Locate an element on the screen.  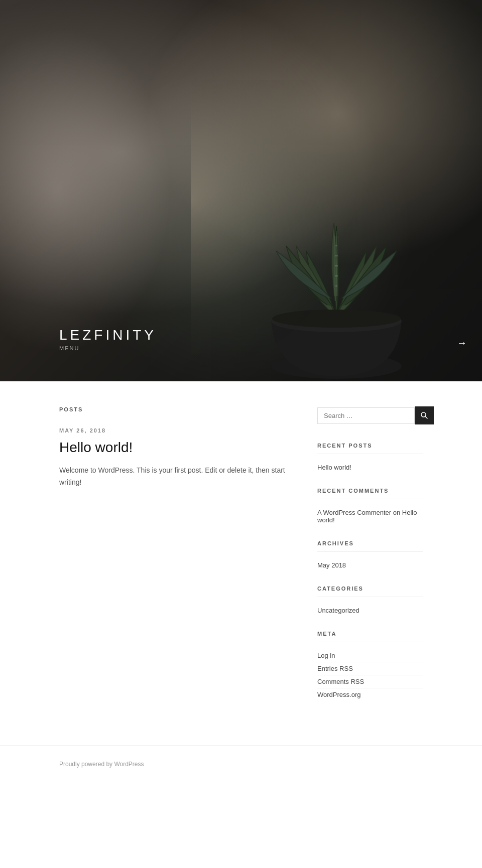
post-excerpt: Welcome to WordPress. This is your first… is located at coordinates (173, 477).